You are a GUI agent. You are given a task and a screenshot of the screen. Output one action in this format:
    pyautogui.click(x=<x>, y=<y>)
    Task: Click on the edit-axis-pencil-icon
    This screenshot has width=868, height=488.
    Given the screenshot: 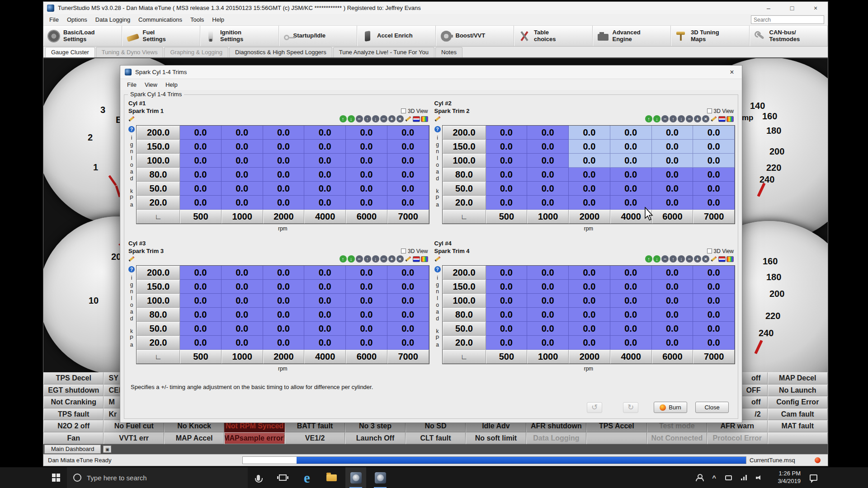 What is the action you would take?
    pyautogui.click(x=438, y=119)
    